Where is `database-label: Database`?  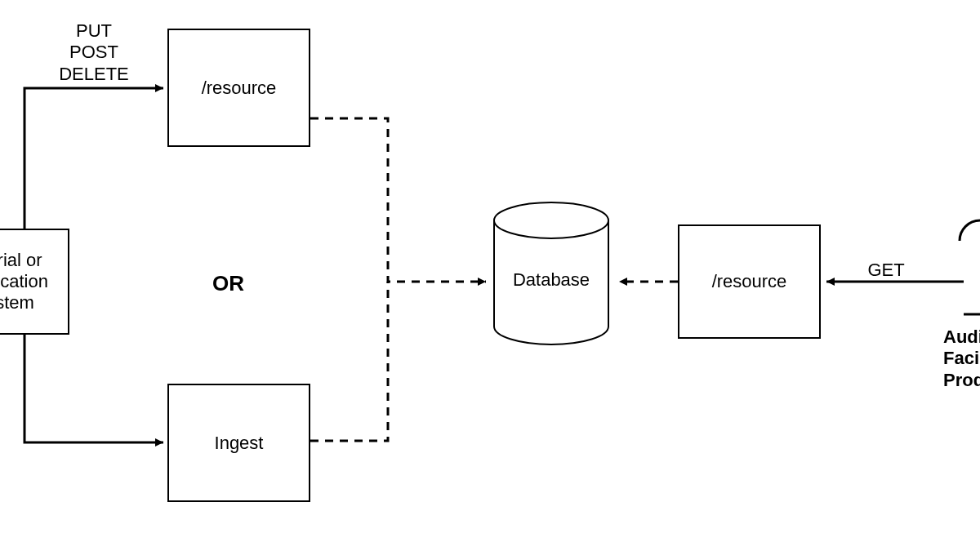
database-label: Database is located at coordinates (551, 280).